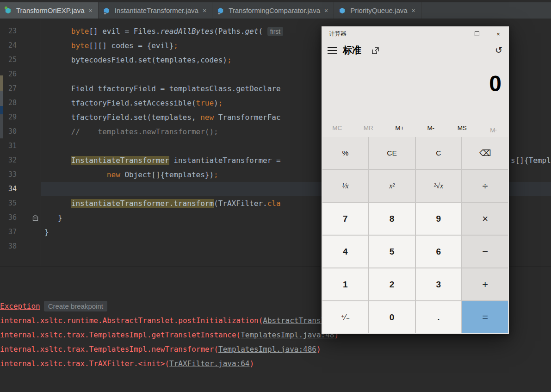  Describe the element at coordinates (415, 34) in the screenshot. I see `calculator-titlebar: 计算器 ×` at that location.